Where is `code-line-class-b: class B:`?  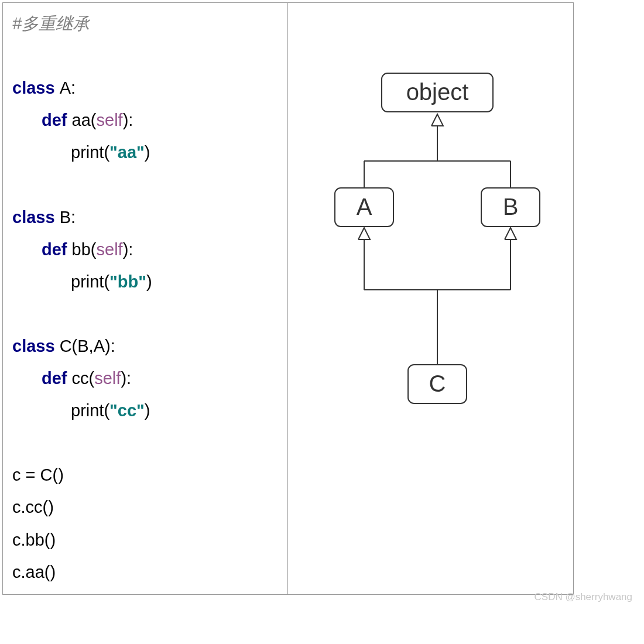 code-line-class-b: class B: is located at coordinates (145, 218).